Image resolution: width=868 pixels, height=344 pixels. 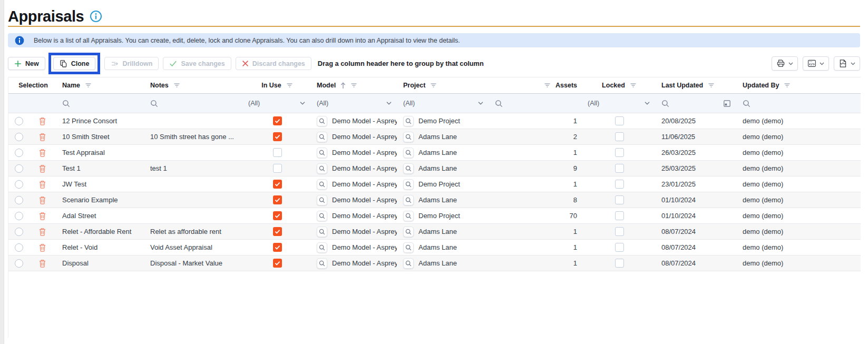 What do you see at coordinates (100, 103) in the screenshot?
I see `filter-cell-name` at bounding box center [100, 103].